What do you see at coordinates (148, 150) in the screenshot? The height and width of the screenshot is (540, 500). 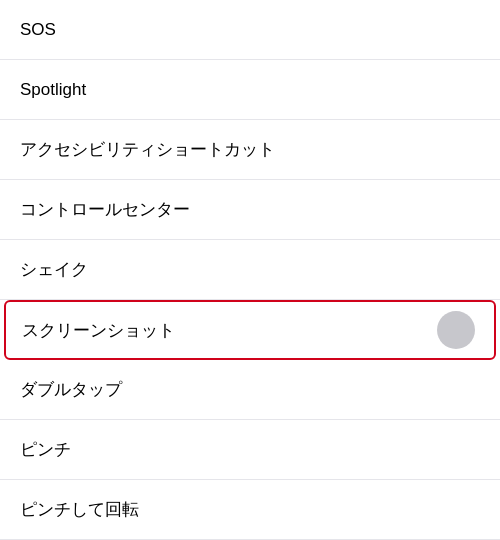 I see `item-label-accessibility-shortcut: アクセシビリティショートカット` at bounding box center [148, 150].